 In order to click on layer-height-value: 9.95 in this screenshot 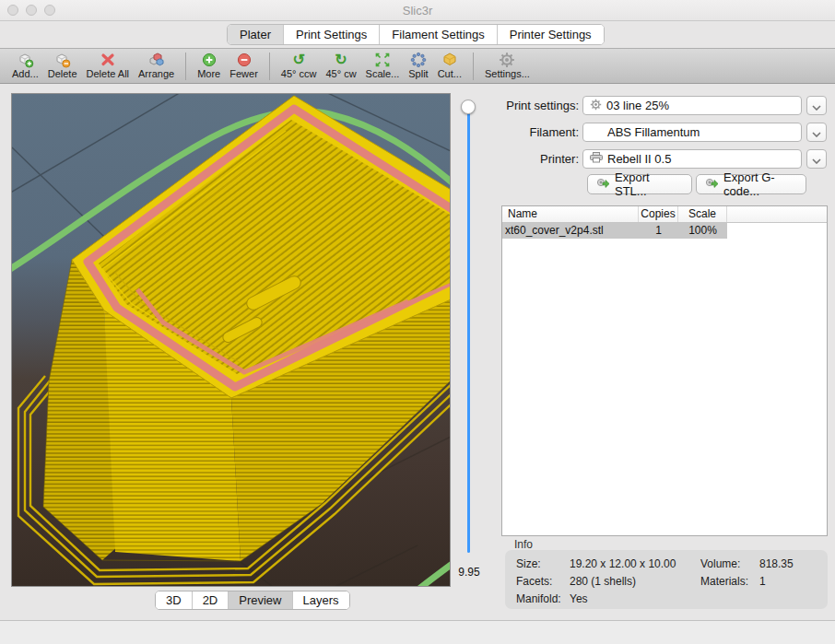, I will do `click(469, 572)`.